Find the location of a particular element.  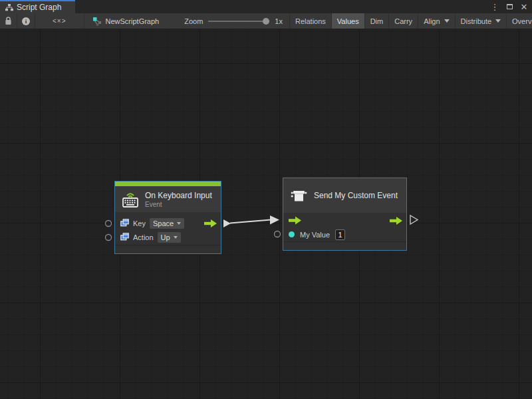

graph-toolbar: i <×> NewScriptGraph Zoom 1x is located at coordinates (266, 21).